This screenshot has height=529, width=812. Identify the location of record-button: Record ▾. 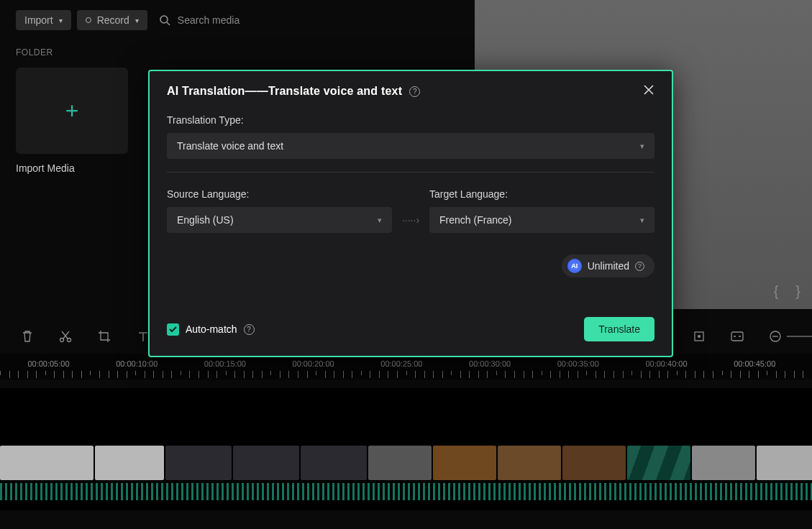
(112, 20).